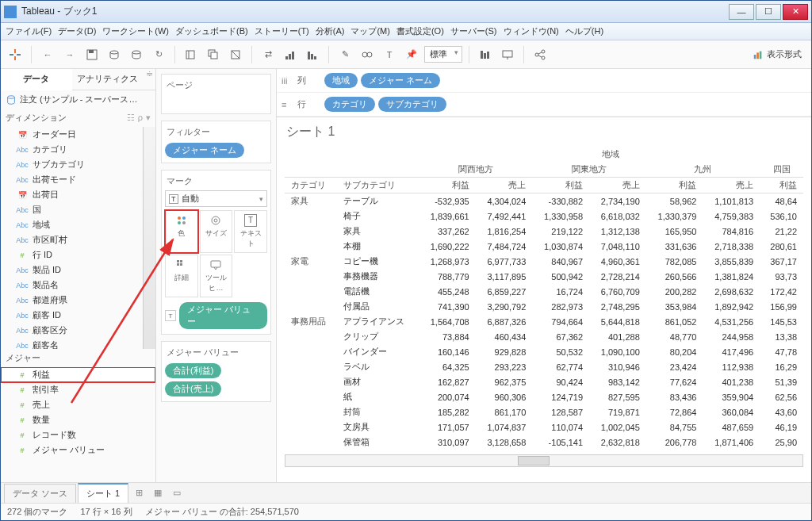  What do you see at coordinates (544, 81) in the screenshot?
I see `columns-shelf: iii 列 地域 メジャー ネーム` at bounding box center [544, 81].